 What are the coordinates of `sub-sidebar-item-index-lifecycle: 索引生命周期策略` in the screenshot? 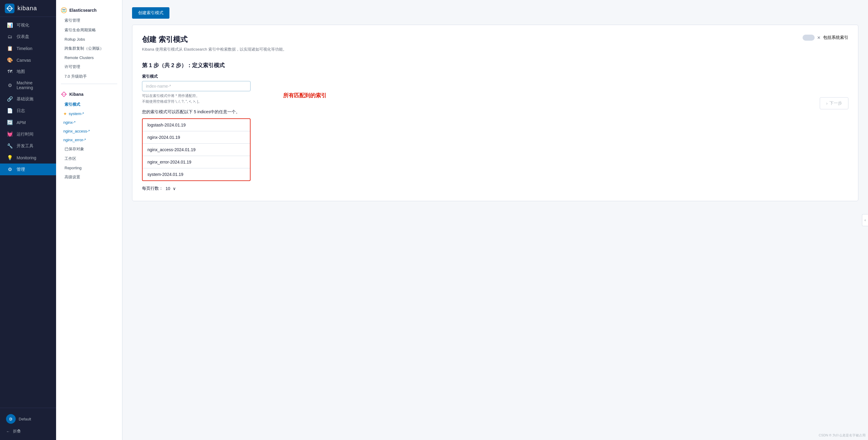 It's located at (89, 30).